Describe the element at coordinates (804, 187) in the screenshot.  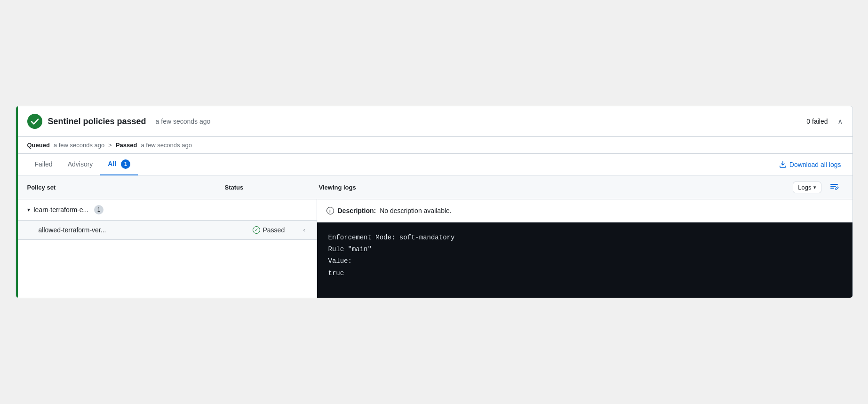
I see `logs-dropdown-label: Logs` at that location.